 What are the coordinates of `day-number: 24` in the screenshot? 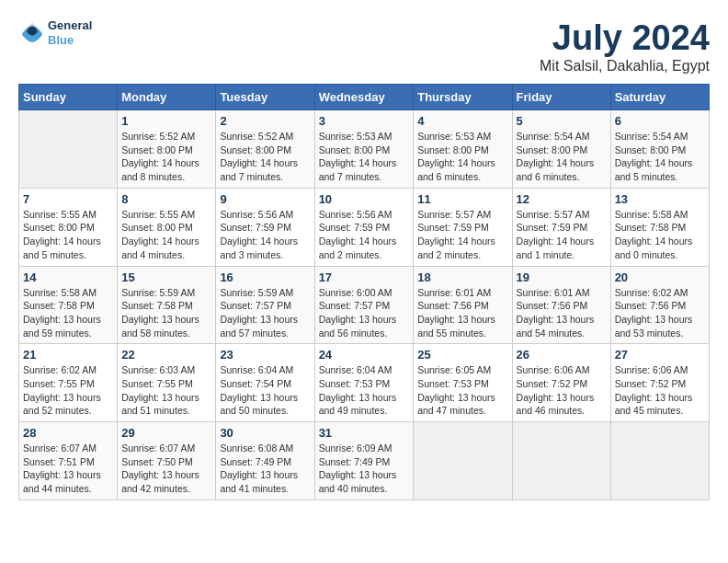 It's located at (364, 355).